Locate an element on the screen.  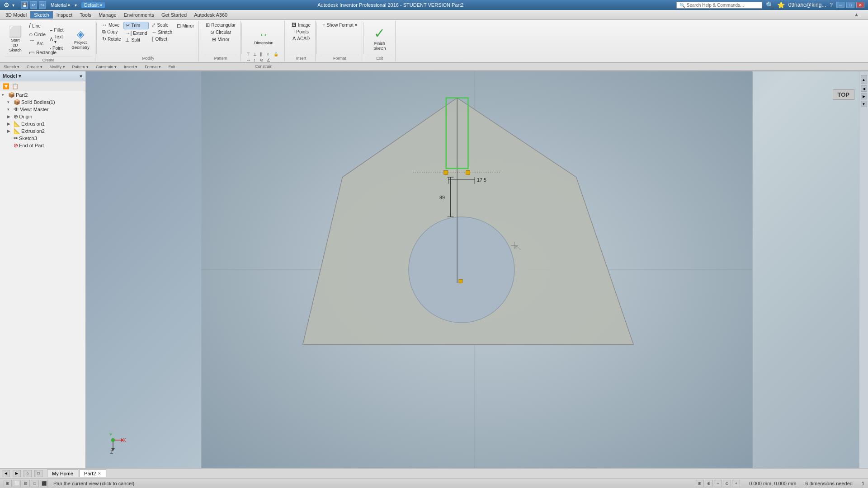
btn-circle: ○Circle is located at coordinates (37, 34).